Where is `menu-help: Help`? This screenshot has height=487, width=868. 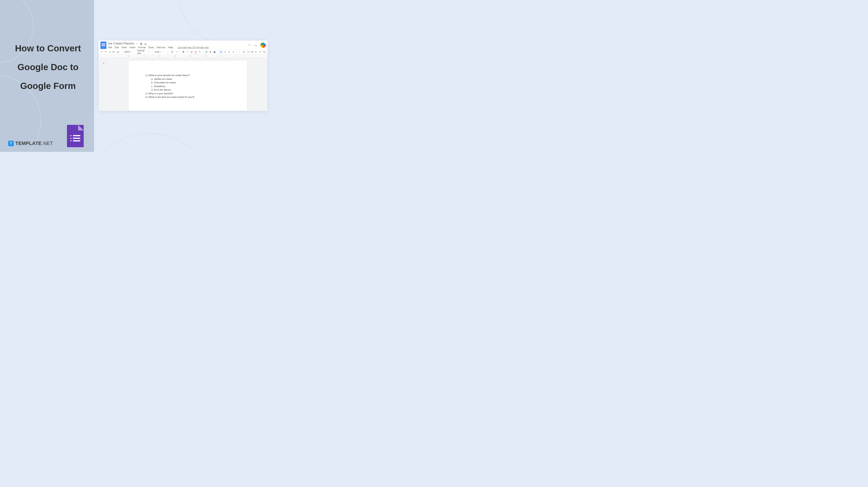
menu-help: Help is located at coordinates (170, 47).